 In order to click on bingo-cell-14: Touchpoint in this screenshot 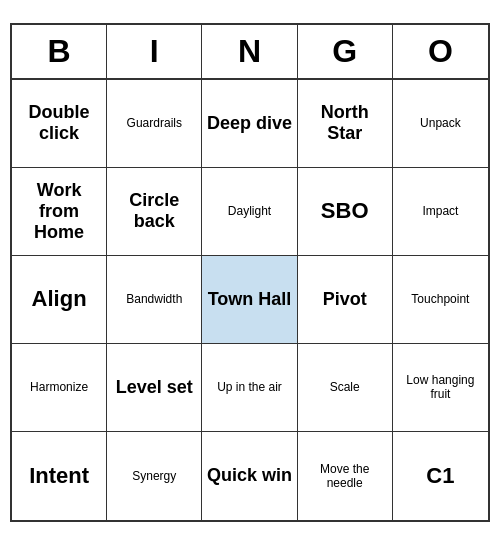, I will do `click(440, 300)`.